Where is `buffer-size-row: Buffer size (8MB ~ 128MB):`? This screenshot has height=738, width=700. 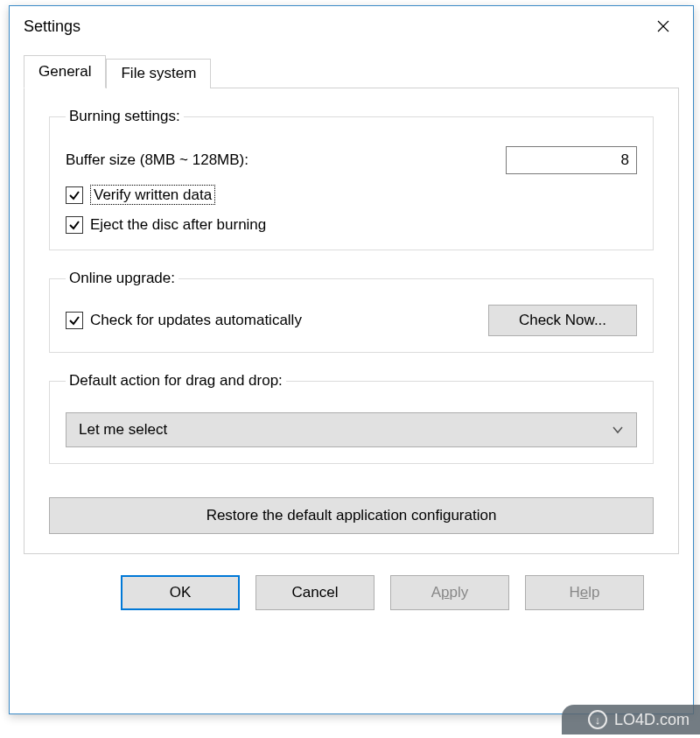 buffer-size-row: Buffer size (8MB ~ 128MB): is located at coordinates (352, 160).